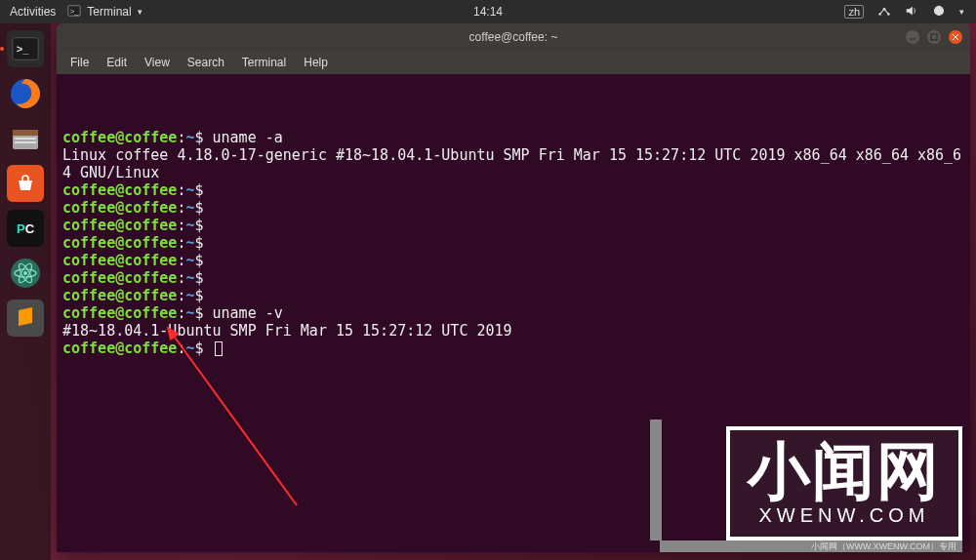  I want to click on minimize-button, so click(913, 37).